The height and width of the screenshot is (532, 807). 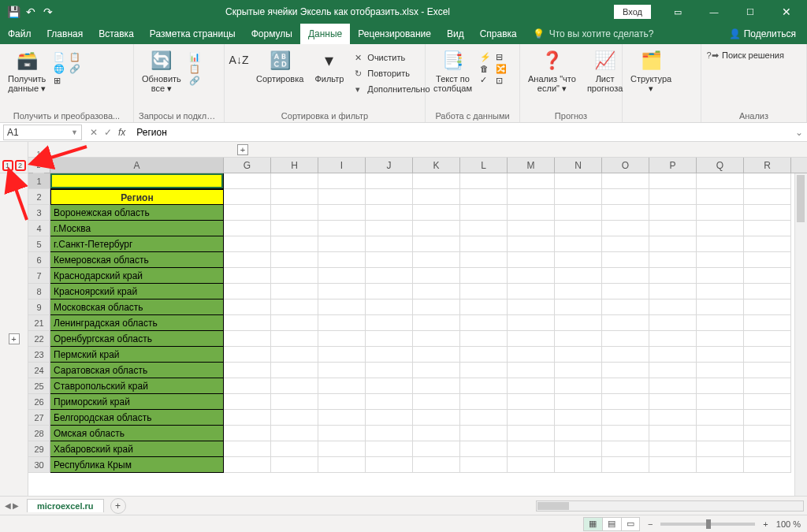 I want to click on cell: Ленинградская область, so click(x=137, y=323).